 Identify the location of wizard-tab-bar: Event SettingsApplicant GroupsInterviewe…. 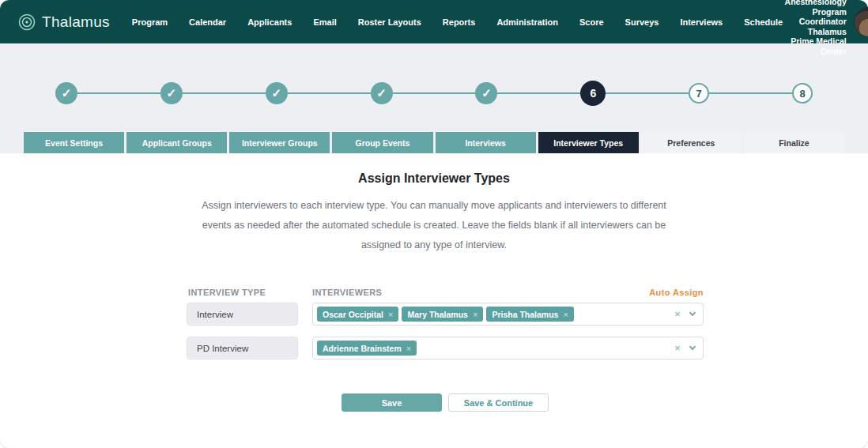
(434, 142).